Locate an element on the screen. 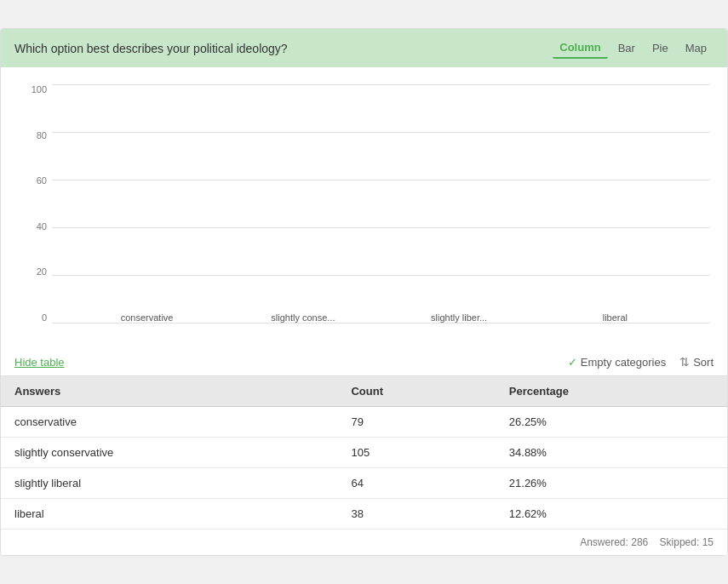 The height and width of the screenshot is (584, 728). toolbar: Hide table ✓ Empty categories ⇅ Sort is located at coordinates (364, 363).